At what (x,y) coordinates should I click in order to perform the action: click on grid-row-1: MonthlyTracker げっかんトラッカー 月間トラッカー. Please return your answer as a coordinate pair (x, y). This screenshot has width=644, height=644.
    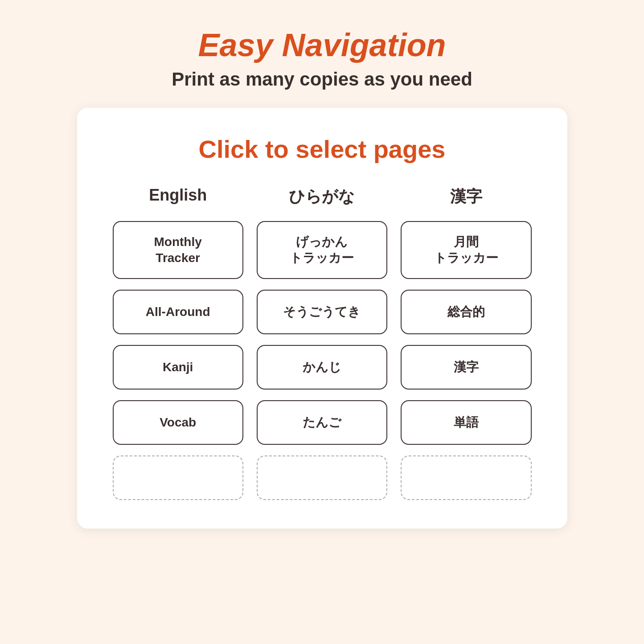
    Looking at the image, I should click on (322, 250).